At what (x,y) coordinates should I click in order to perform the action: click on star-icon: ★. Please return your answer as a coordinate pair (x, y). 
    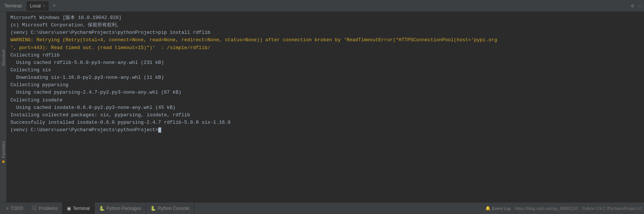
    Looking at the image, I should click on (3, 162).